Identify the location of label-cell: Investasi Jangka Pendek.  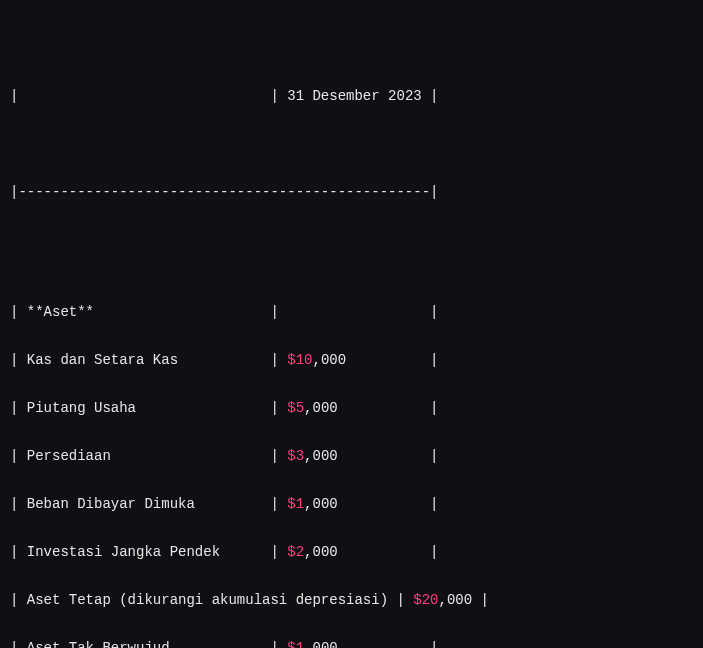
(144, 552).